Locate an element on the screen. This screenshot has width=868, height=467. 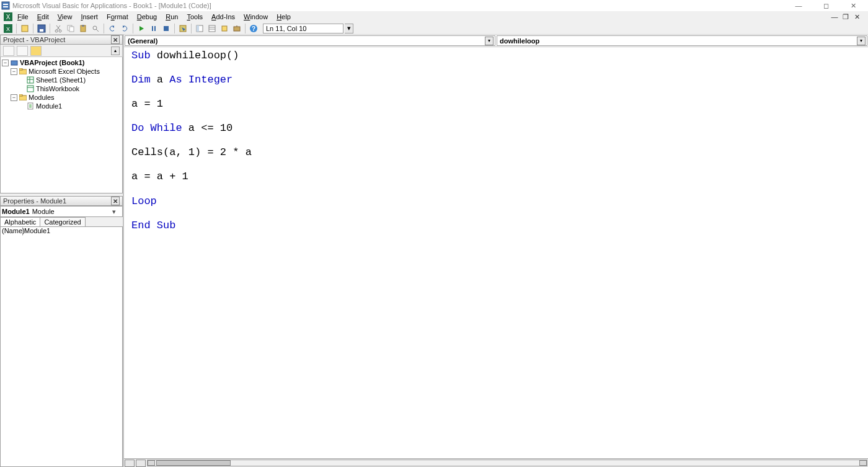
undo-button is located at coordinates (112, 29).